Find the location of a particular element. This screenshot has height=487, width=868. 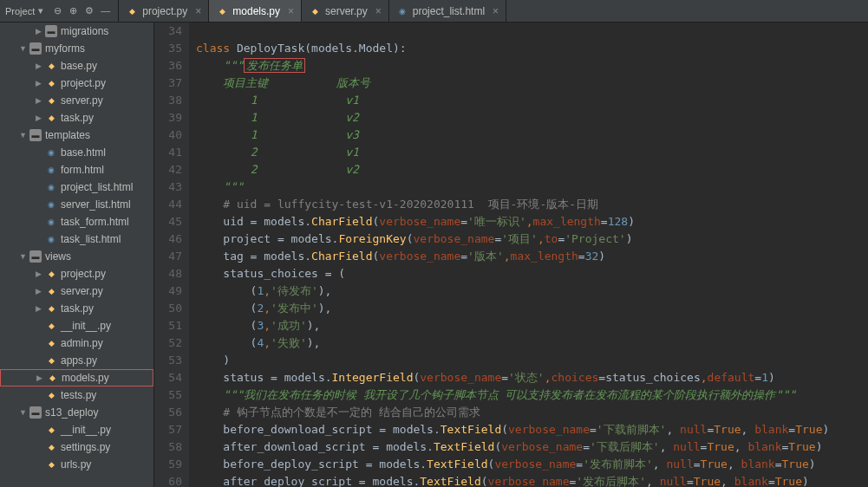

code-line: after_download_script = models.TextField… is located at coordinates (532, 447).